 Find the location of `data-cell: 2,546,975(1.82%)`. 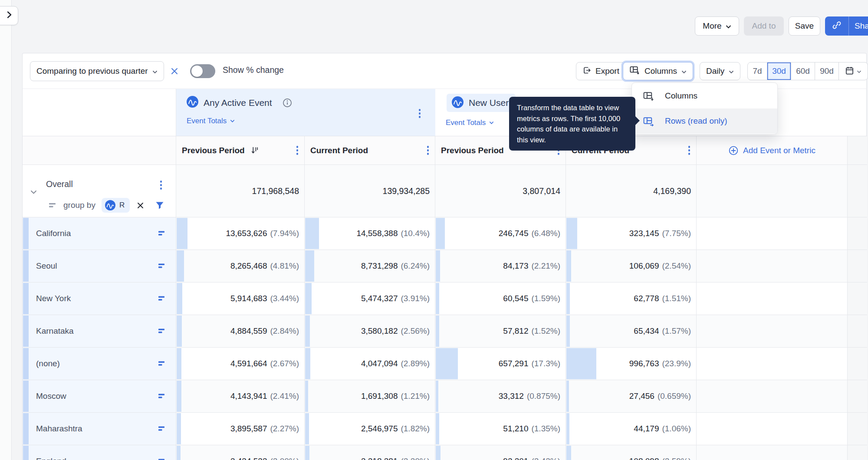

data-cell: 2,546,975(1.82%) is located at coordinates (370, 429).